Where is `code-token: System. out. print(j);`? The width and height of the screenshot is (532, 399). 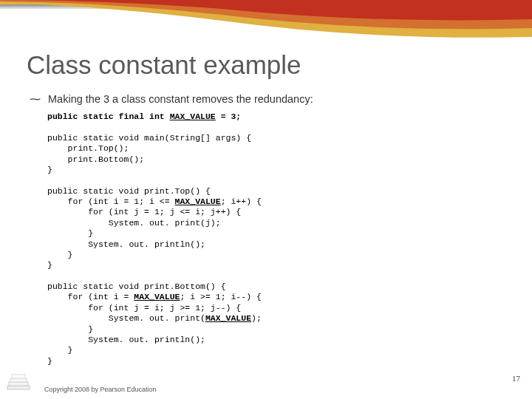 code-token: System. out. print(j); is located at coordinates (134, 223).